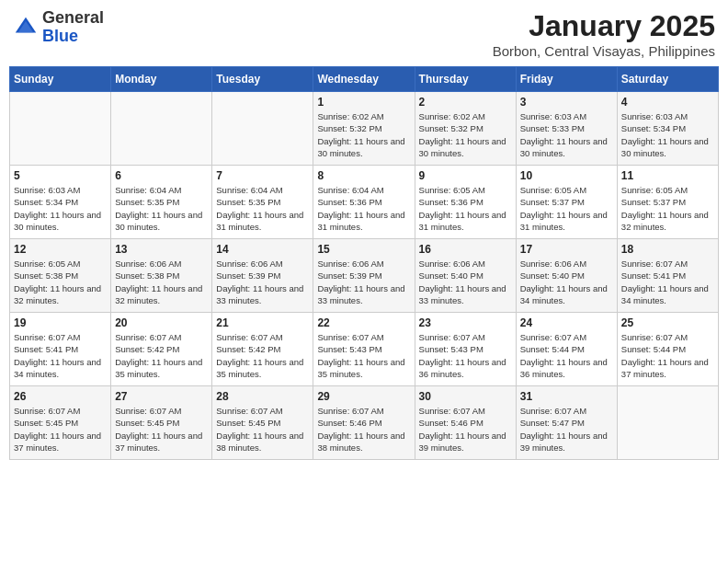 Image resolution: width=728 pixels, height=563 pixels. I want to click on weekday-header-thursday: Thursday, so click(465, 79).